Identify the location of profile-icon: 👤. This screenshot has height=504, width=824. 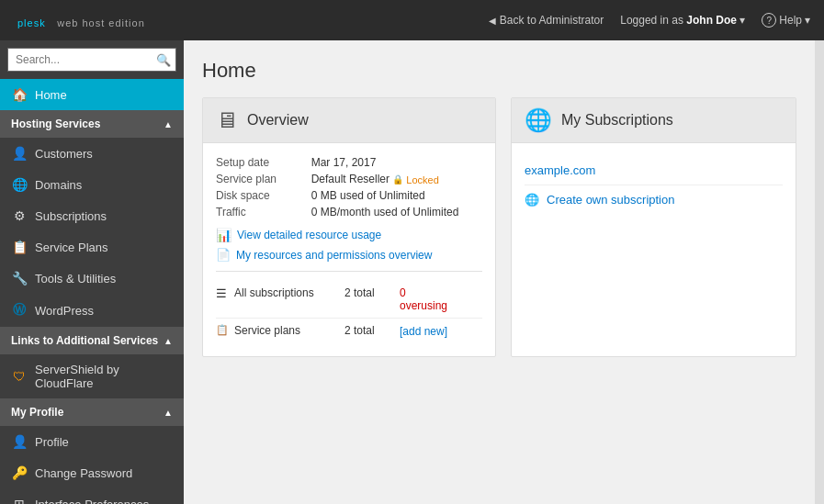
(19, 442).